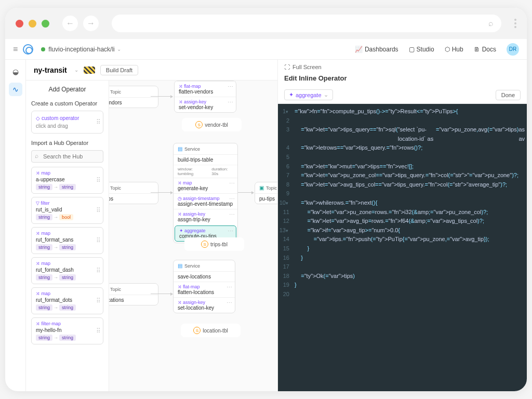 This screenshot has width=532, height=399. Describe the element at coordinates (266, 193) in the screenshot. I see `topic-node-pu-tips: ▣Topic pu-tips` at that location.